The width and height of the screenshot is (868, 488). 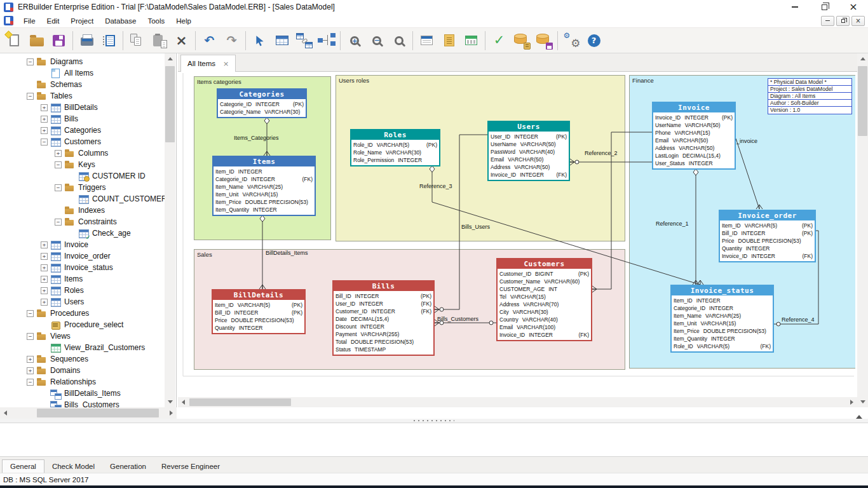 What do you see at coordinates (83, 233) in the screenshot?
I see `sidebar-item-check-age: Check_age` at bounding box center [83, 233].